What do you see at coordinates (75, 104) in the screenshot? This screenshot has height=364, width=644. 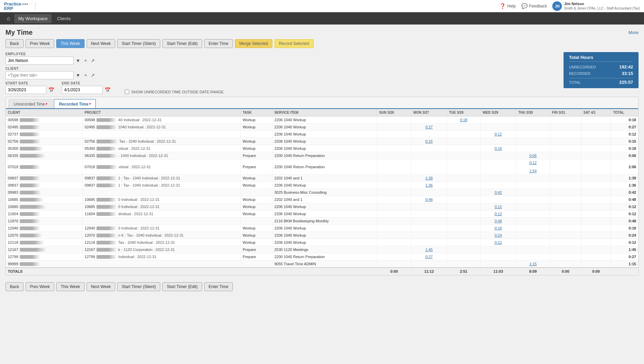 I see `tab-recorded: Recorded Time•` at bounding box center [75, 104].